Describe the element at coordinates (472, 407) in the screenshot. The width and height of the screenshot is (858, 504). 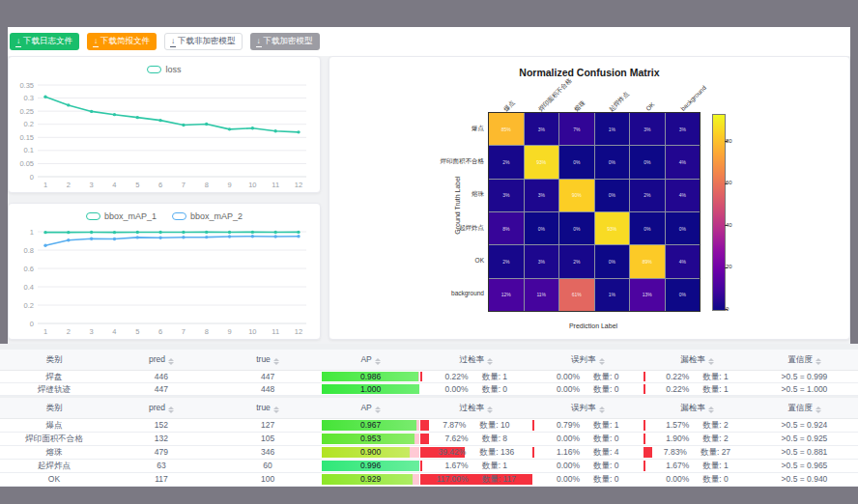
I see `column-header-label: 过检率` at that location.